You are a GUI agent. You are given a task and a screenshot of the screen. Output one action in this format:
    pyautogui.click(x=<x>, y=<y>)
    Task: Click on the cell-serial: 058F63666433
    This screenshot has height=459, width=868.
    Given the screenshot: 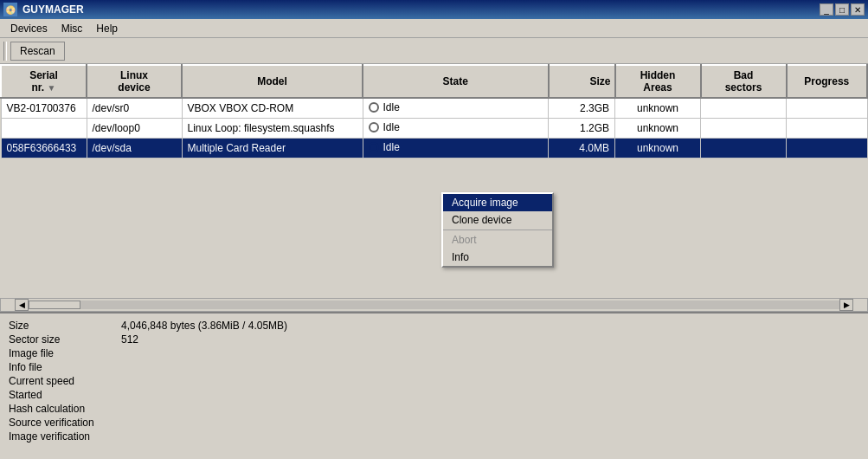 What is the action you would take?
    pyautogui.click(x=43, y=149)
    